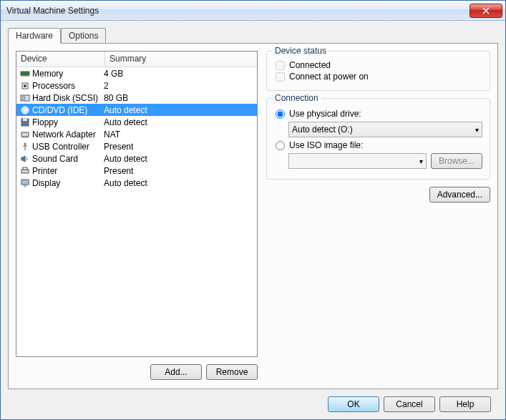  Describe the element at coordinates (326, 145) in the screenshot. I see `use-iso-label: Use ISO image file:` at that location.